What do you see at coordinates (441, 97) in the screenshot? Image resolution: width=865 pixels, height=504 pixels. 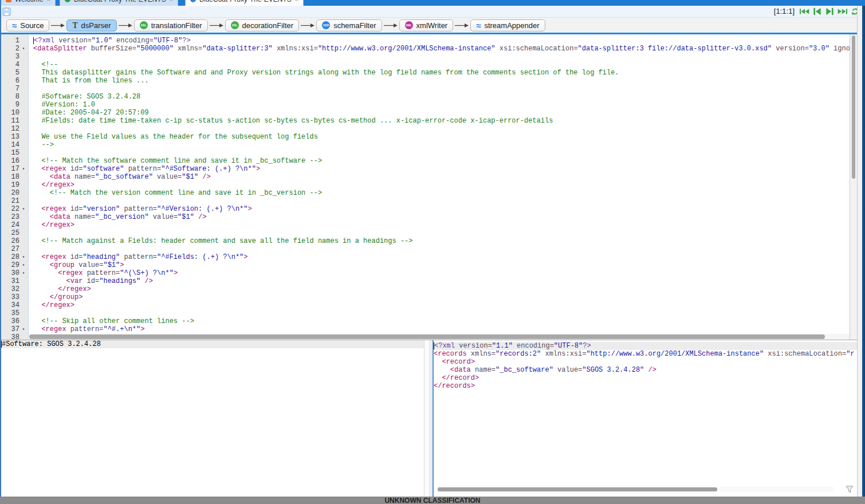 I see `code-line: #Software: SGOS 3.2.4.28` at bounding box center [441, 97].